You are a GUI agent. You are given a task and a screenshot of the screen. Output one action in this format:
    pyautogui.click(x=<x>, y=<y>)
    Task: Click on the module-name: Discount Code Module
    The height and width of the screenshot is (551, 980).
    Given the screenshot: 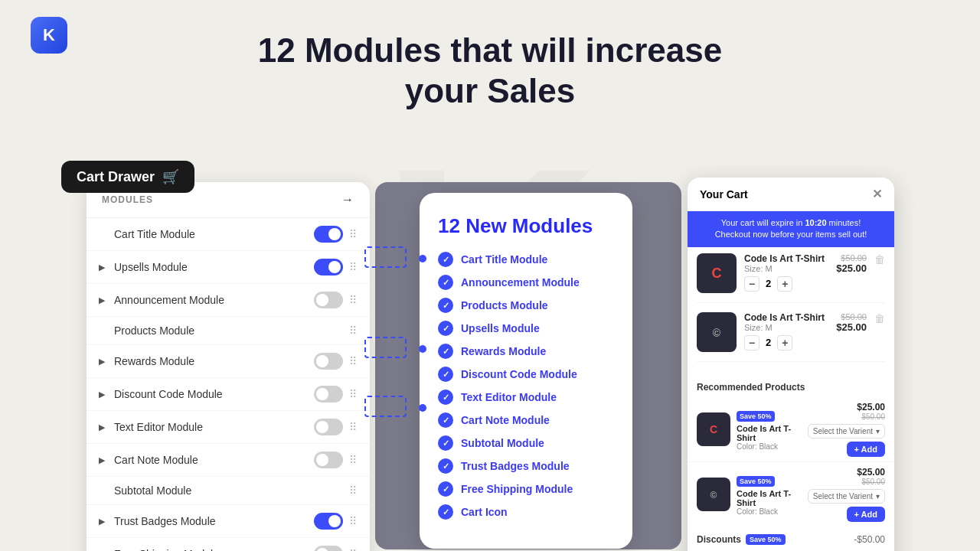 What is the action you would take?
    pyautogui.click(x=211, y=394)
    